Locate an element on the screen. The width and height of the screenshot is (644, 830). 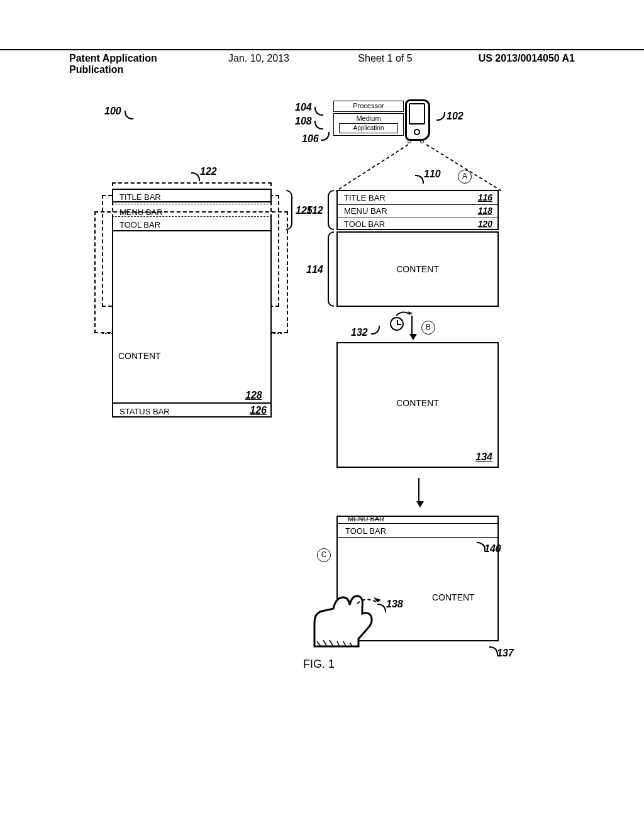
tool-bar-122: TOOL BAR is located at coordinates (192, 224).